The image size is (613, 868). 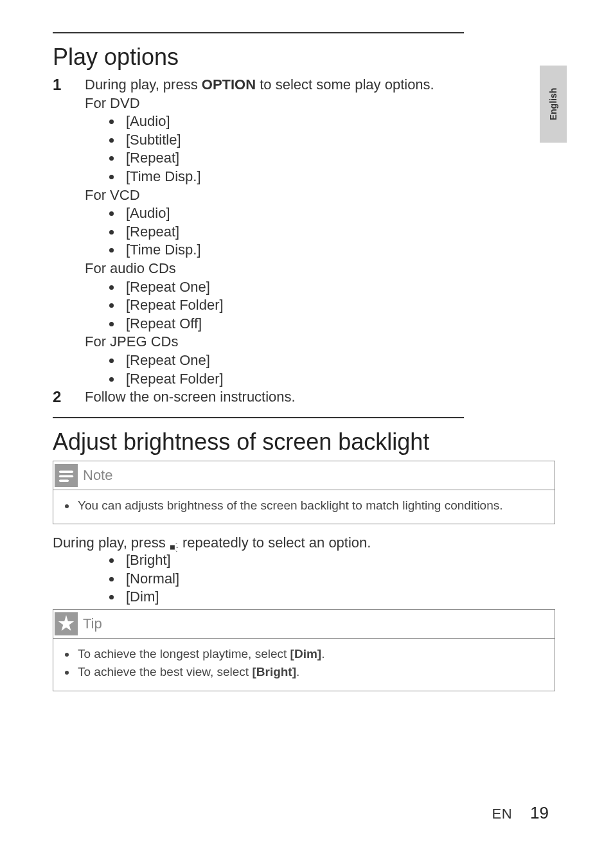 What do you see at coordinates (143, 85) in the screenshot?
I see `step1-text-prefix: During play, press` at bounding box center [143, 85].